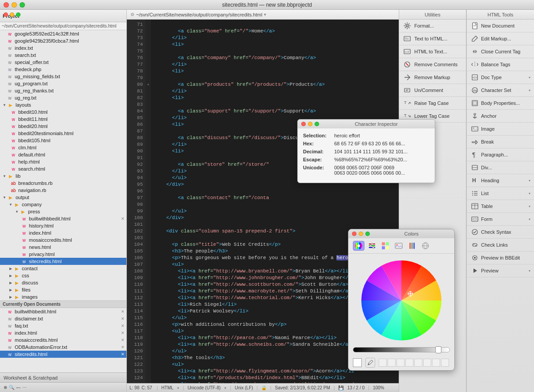  Describe the element at coordinates (500, 26) in the screenshot. I see `tool-new-document: New Document` at that location.